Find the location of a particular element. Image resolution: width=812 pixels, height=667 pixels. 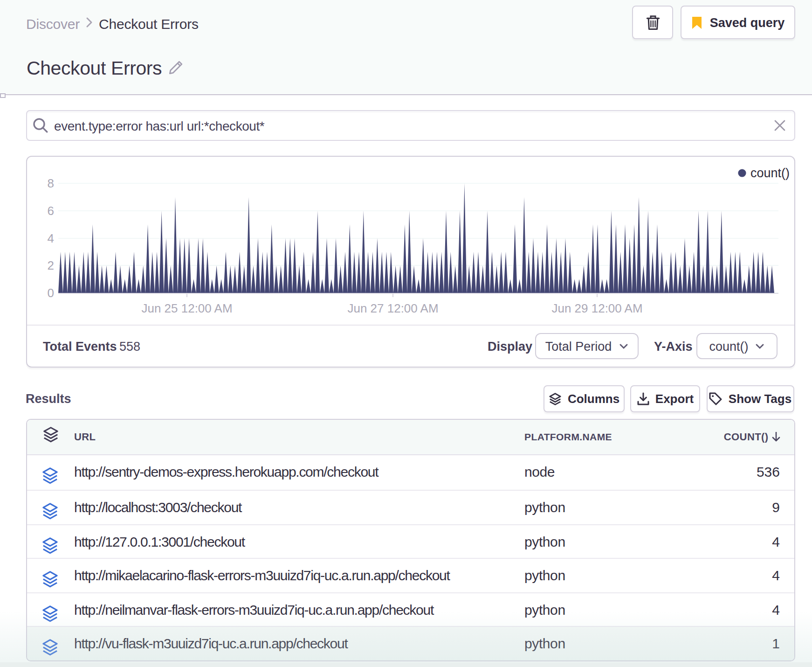

svg-text: 2 is located at coordinates (50, 265).